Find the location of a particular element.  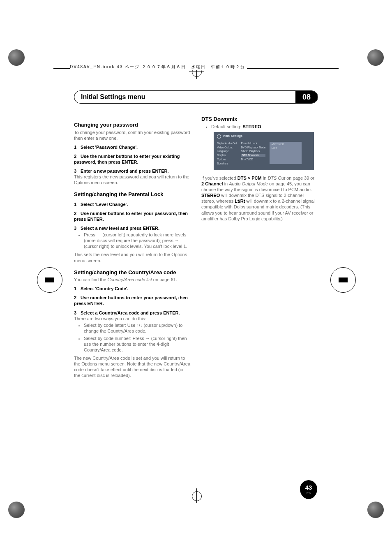

step-1-country: 1Select 'Country Code'. is located at coordinates (132, 289).